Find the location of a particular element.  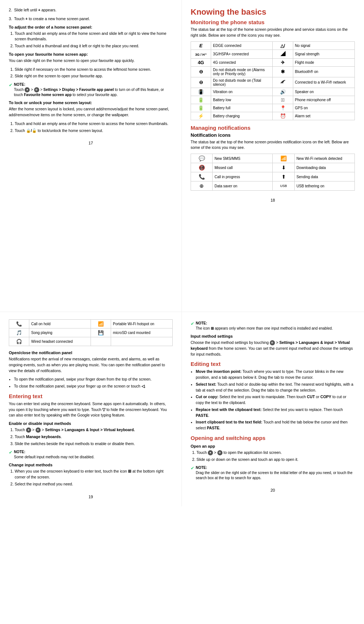

icon-cell: 🎙̶ is located at coordinates (283, 100).